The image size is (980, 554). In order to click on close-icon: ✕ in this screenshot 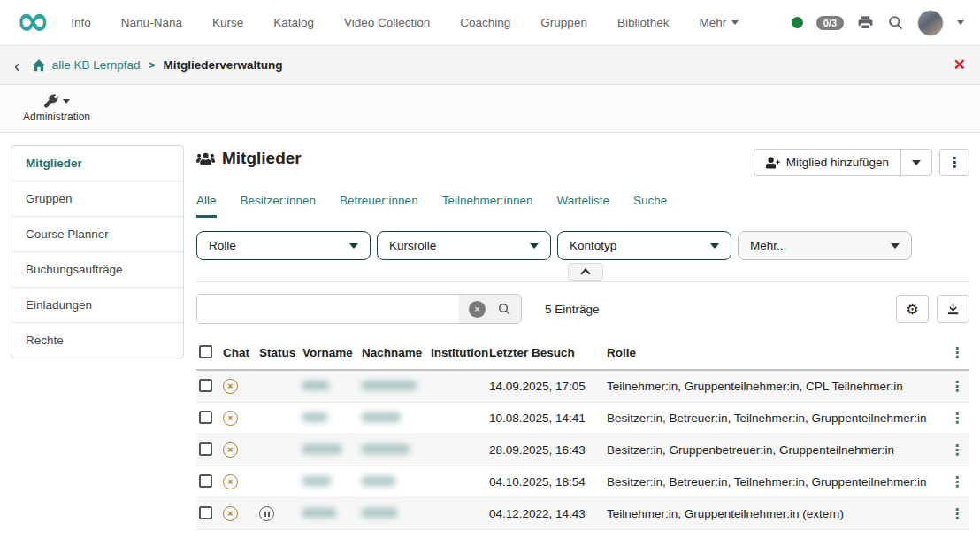, I will do `click(960, 65)`.